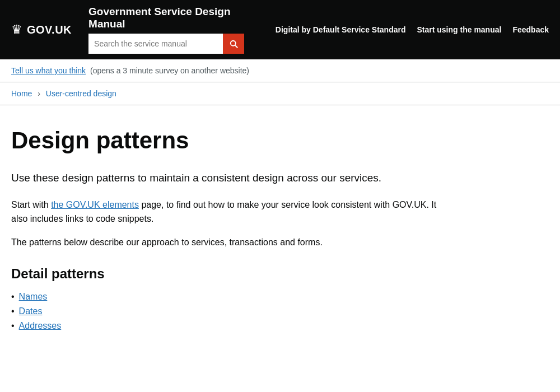  What do you see at coordinates (224, 311) in the screenshot?
I see `detail-patterns-list: Names Dates Addresses` at bounding box center [224, 311].